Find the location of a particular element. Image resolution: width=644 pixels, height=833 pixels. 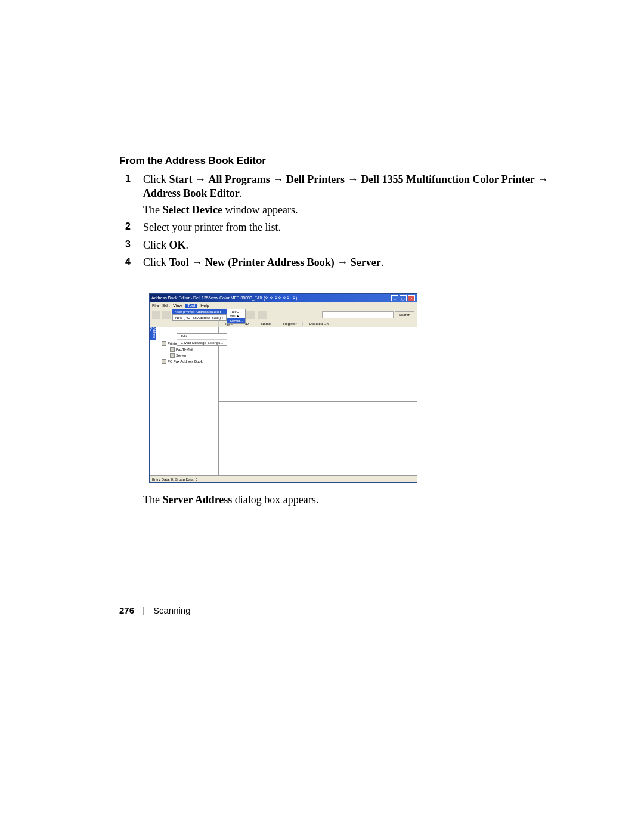

t: dialog box appears. is located at coordinates (275, 500).